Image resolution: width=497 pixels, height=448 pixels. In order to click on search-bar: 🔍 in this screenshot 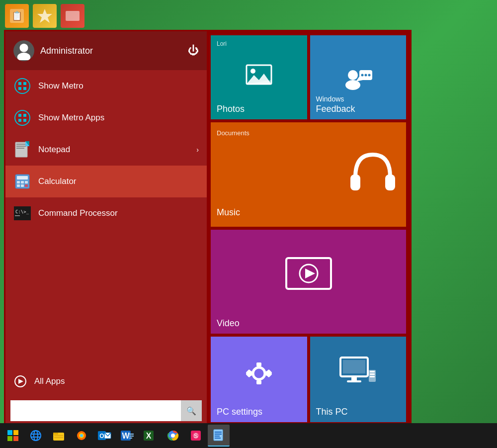, I will do `click(106, 411)`.